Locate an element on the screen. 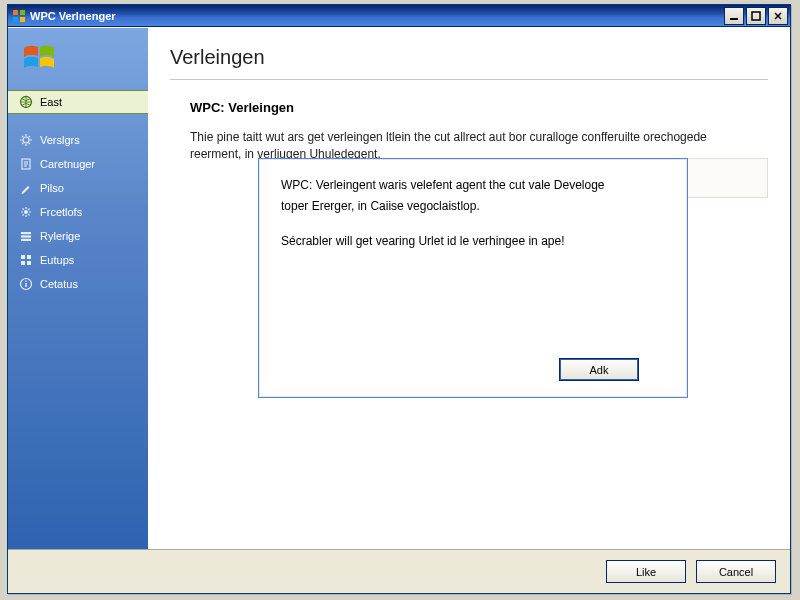 The width and height of the screenshot is (800, 600). sidebar-item-eutups: Eutups is located at coordinates (78, 260).